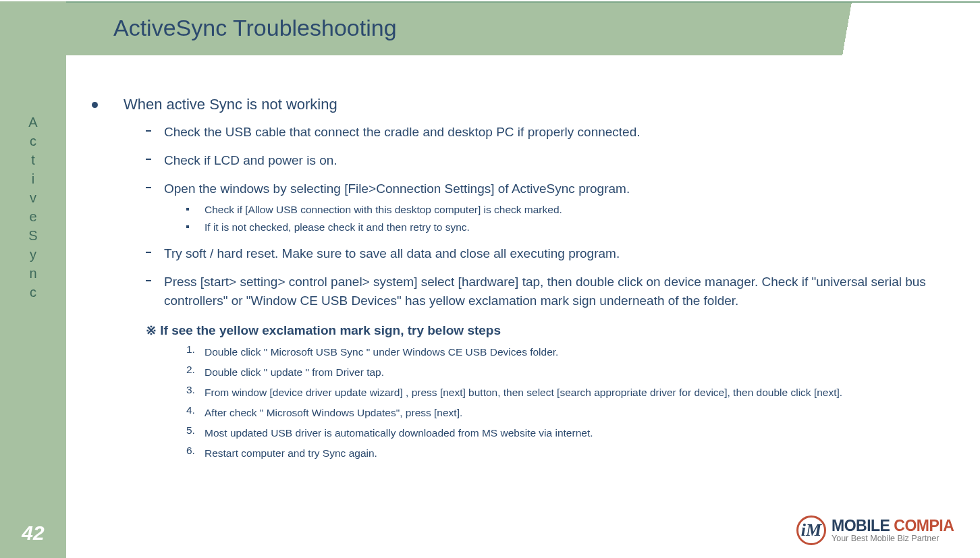 The width and height of the screenshot is (980, 558). Describe the element at coordinates (94, 105) in the screenshot. I see `bullet-dot-icon` at that location.